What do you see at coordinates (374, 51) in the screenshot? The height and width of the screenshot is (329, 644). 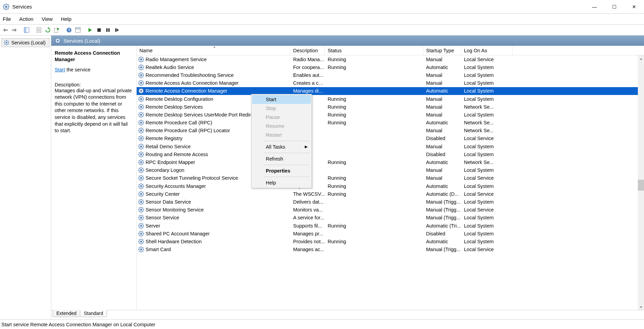 I see `column-header-status: Status` at bounding box center [374, 51].